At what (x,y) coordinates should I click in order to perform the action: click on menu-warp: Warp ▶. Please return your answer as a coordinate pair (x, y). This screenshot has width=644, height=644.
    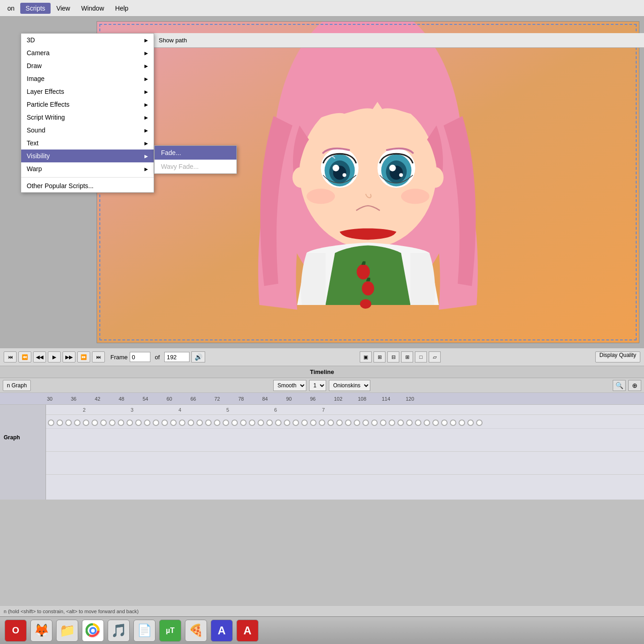
    Looking at the image, I should click on (87, 169).